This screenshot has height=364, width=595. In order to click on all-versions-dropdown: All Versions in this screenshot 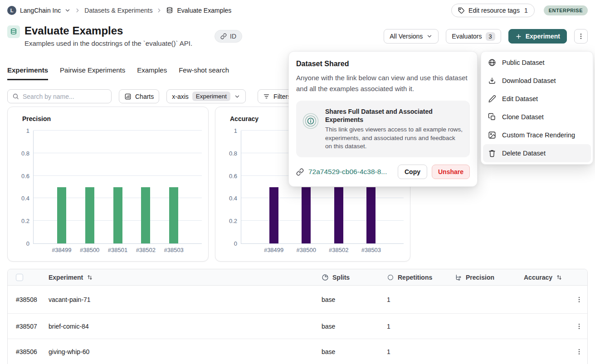, I will do `click(411, 36)`.